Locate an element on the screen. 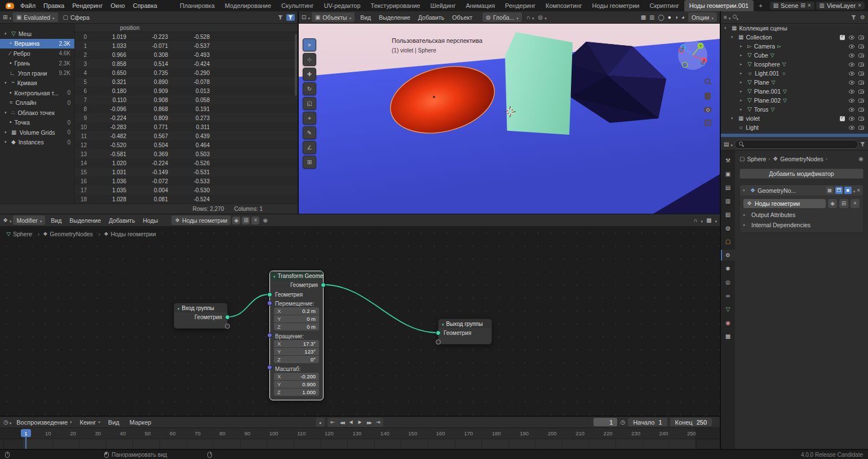 This screenshot has width=868, height=459. selected-row-partial is located at coordinates (795, 135).